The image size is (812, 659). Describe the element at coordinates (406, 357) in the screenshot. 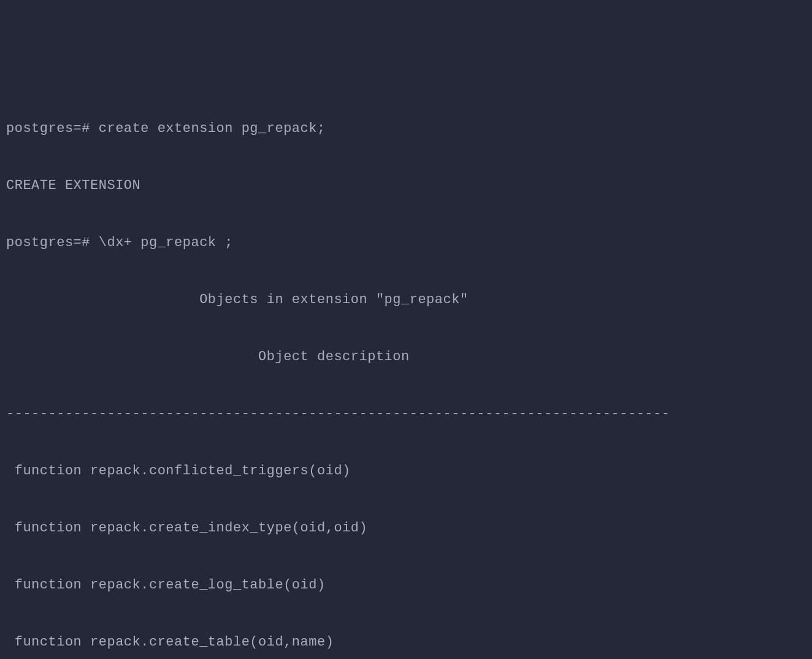

I see `terminal-line: Object description` at that location.